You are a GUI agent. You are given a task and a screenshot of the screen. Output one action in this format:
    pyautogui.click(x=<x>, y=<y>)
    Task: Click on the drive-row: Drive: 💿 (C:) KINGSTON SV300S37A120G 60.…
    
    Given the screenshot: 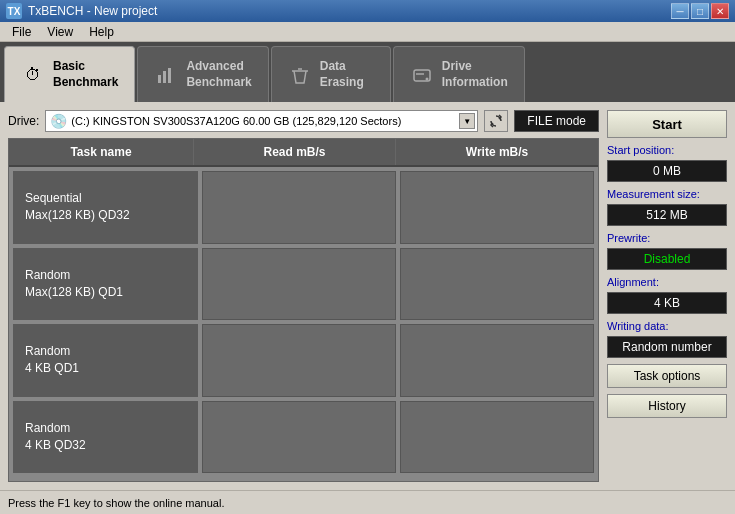 What is the action you would take?
    pyautogui.click(x=304, y=121)
    